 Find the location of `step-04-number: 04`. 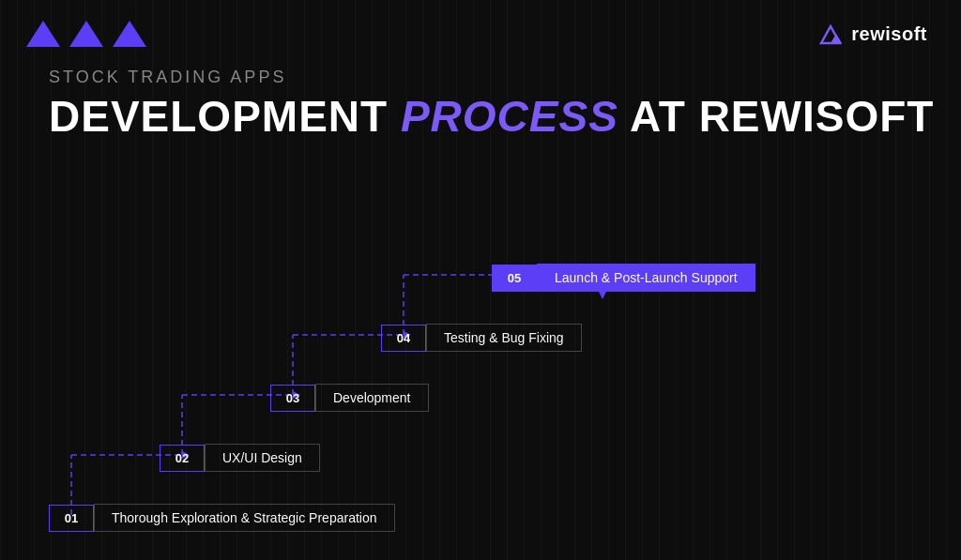

step-04-number: 04 is located at coordinates (404, 338).